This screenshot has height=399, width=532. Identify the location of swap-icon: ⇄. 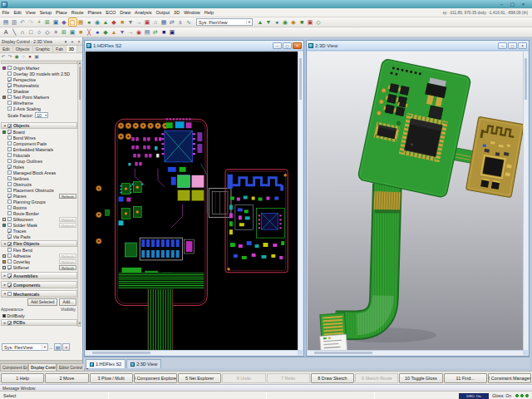
(173, 22).